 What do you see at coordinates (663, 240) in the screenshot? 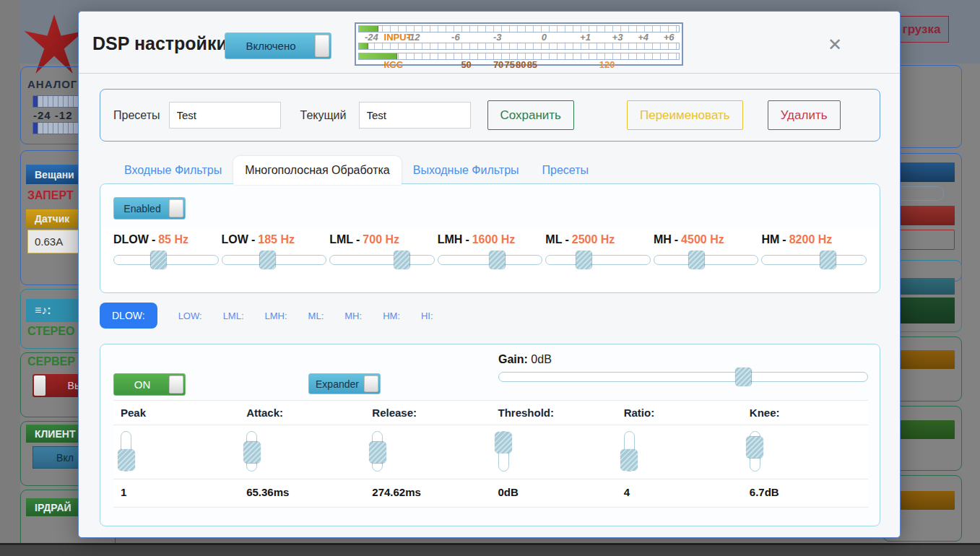
I see `band-name: MH` at bounding box center [663, 240].